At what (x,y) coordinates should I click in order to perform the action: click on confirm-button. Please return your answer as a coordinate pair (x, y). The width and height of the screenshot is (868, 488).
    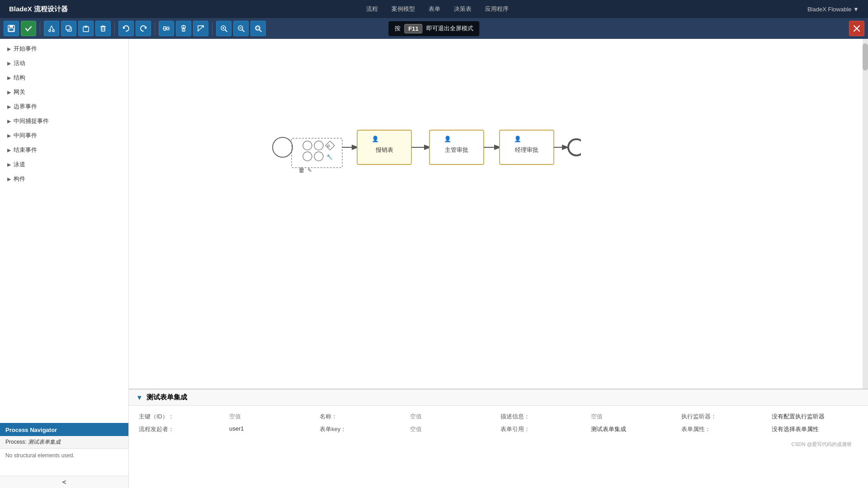
    Looking at the image, I should click on (28, 28).